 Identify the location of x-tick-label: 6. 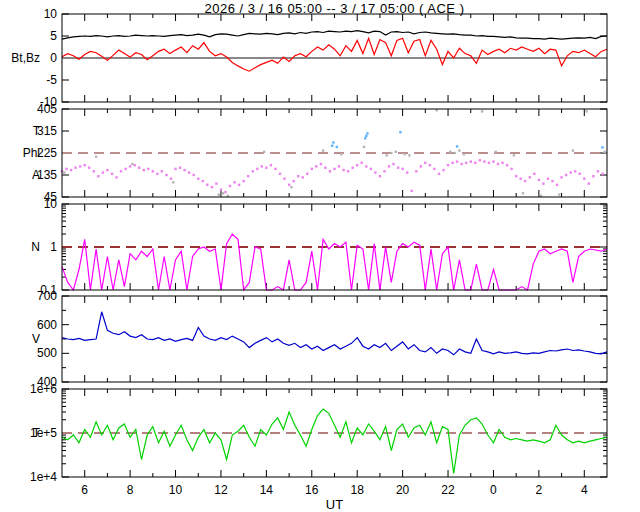
(84, 490).